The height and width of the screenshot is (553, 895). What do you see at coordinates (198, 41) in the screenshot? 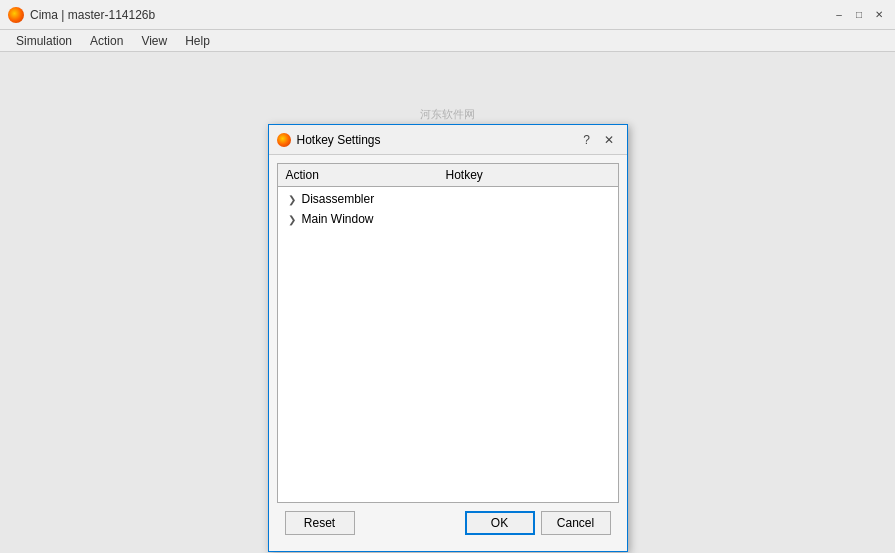
I see `menu-item-help: Help` at bounding box center [198, 41].